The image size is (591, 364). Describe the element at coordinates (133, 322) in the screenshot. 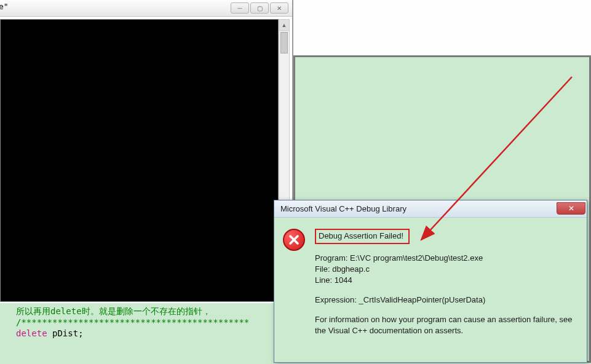

I see `code-comment-stars: /***************************************…` at that location.